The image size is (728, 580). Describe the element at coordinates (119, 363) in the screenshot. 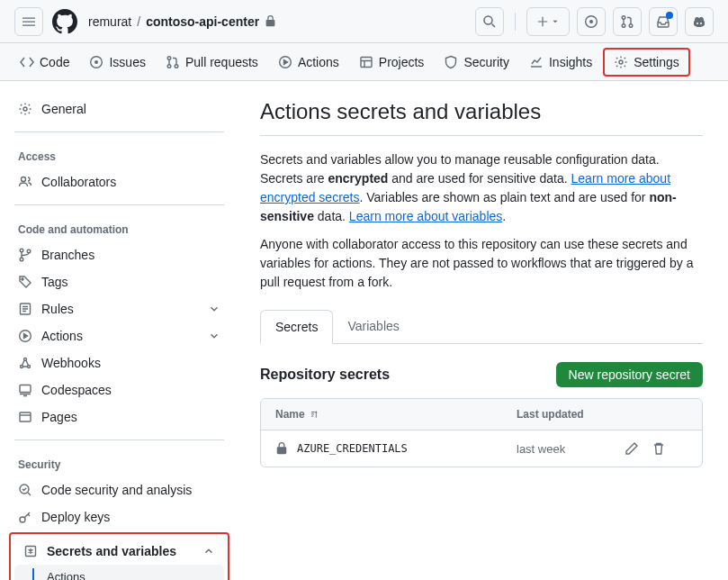

I see `sidebar-item-webhooks: Webhooks` at that location.